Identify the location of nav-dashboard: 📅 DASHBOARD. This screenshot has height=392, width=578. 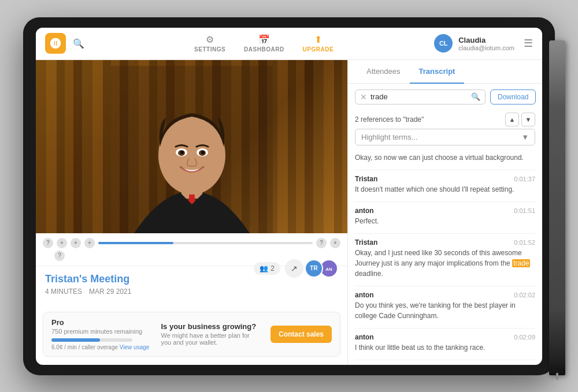
(264, 43).